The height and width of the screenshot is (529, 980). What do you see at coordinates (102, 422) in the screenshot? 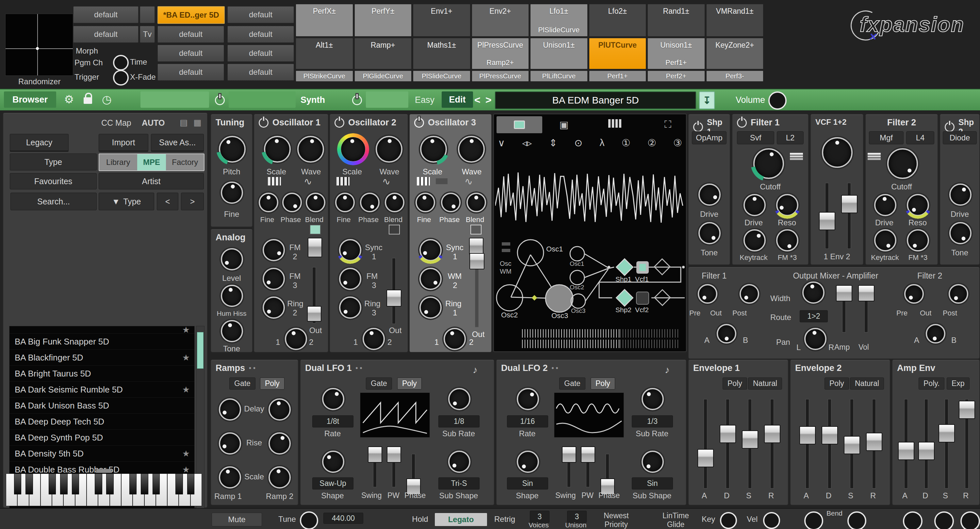
I see `list-item: BA Deep Deep Tech 5D ★` at bounding box center [102, 422].